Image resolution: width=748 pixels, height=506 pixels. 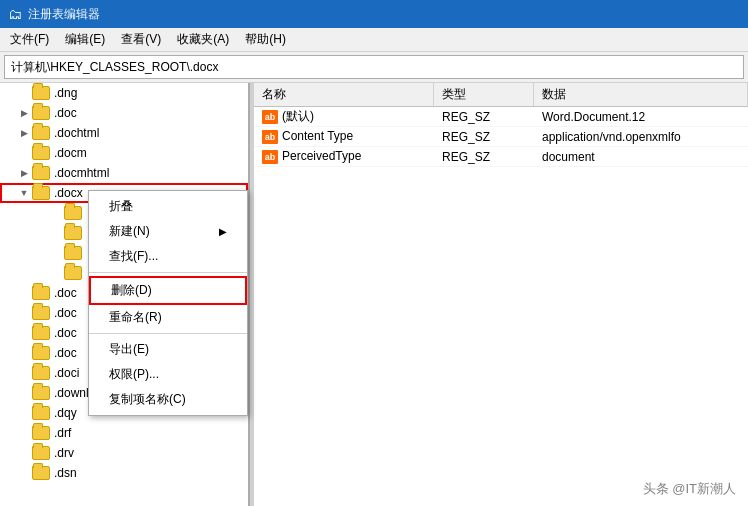 What do you see at coordinates (501, 117) in the screenshot?
I see `table-row: ab(默认)REG_SZWord.Document.12` at bounding box center [501, 117].